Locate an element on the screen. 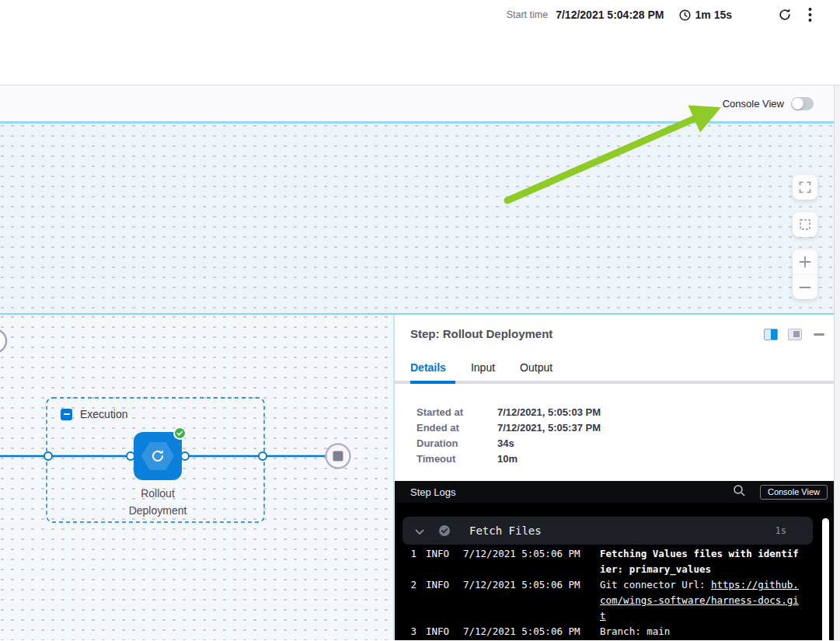 The image size is (840, 641). detail-label: Ended at is located at coordinates (457, 427).